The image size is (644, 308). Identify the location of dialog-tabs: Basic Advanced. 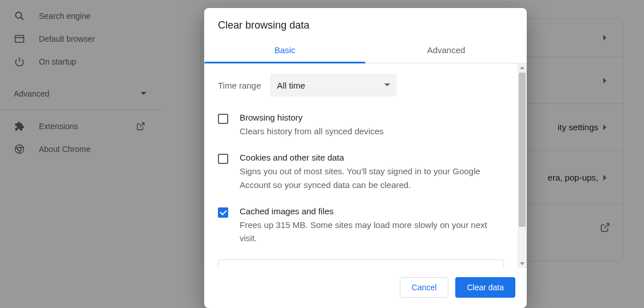
(365, 51).